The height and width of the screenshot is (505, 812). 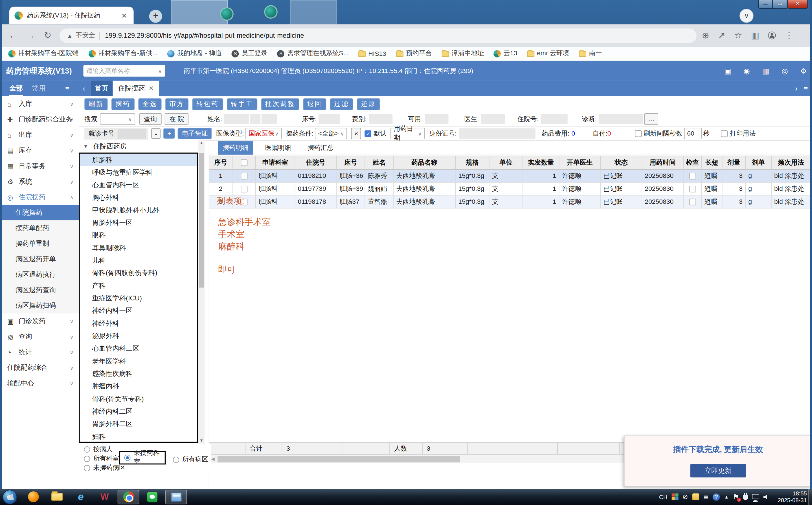 What do you see at coordinates (510, 189) in the screenshot?
I see `table-row: 2 肛肠科 01197739 肛肠+39 魏丽娟 夫西地酸乳膏 15g*0.3g…` at bounding box center [510, 189].